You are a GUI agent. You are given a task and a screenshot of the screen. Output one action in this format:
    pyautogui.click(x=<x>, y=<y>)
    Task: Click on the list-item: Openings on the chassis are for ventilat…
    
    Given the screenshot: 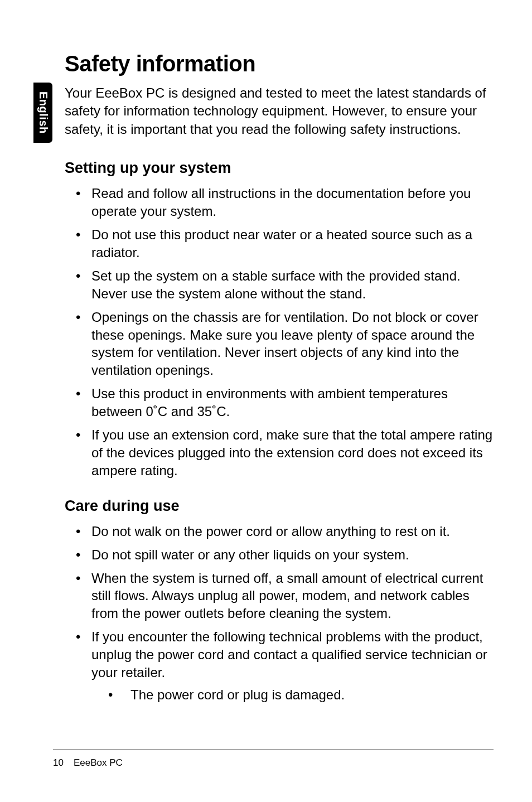 What is the action you would take?
    pyautogui.click(x=279, y=344)
    